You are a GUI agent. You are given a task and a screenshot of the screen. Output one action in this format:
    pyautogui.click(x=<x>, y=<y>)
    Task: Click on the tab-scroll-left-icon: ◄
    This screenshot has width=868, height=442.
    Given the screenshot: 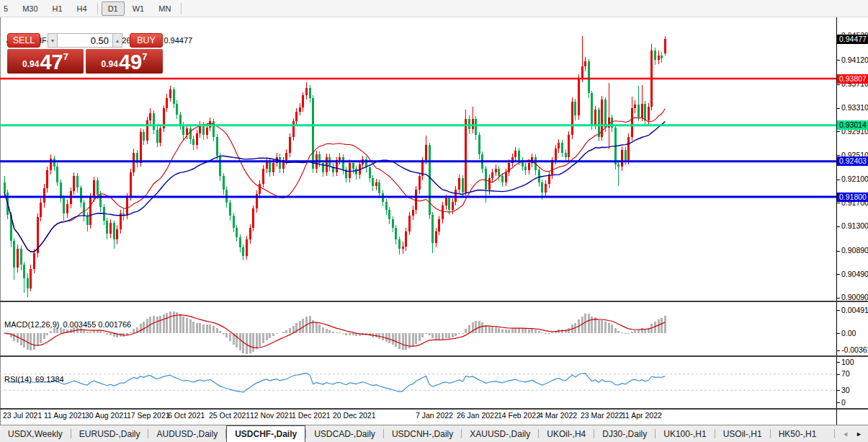 What is the action you would take?
    pyautogui.click(x=846, y=434)
    